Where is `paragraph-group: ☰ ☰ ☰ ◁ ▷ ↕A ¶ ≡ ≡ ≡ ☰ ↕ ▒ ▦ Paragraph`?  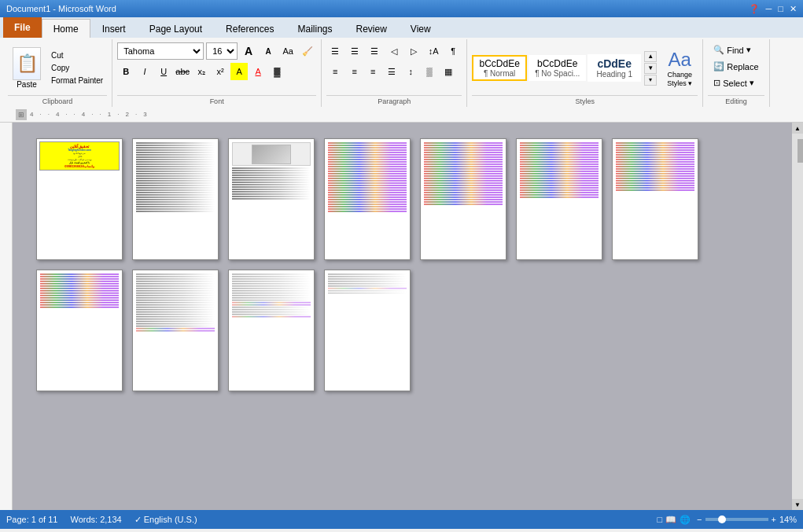 paragraph-group: ☰ ☰ ☰ ◁ ▷ ↕A ¶ ≡ ≡ ≡ ☰ ↕ ▒ ▦ Paragraph is located at coordinates (395, 73).